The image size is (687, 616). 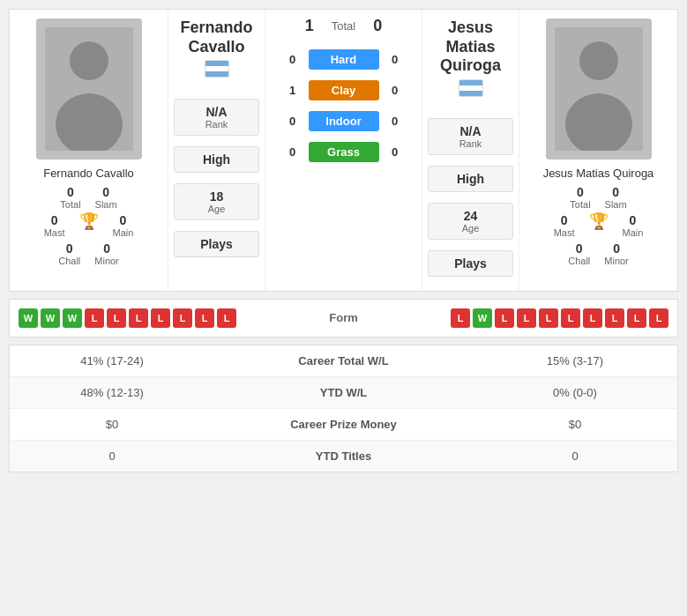 What do you see at coordinates (471, 88) in the screenshot?
I see `player2-flag` at bounding box center [471, 88].